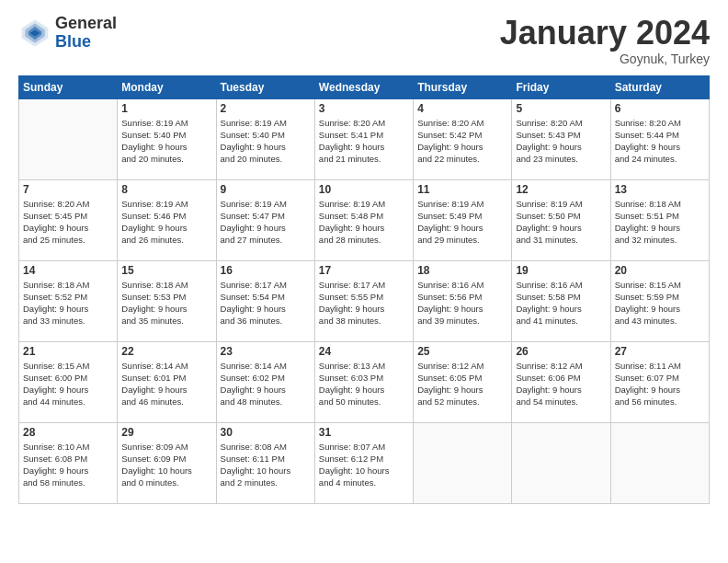  What do you see at coordinates (605, 40) in the screenshot?
I see `title-block: January 2024 Goynuk, Turkey` at bounding box center [605, 40].